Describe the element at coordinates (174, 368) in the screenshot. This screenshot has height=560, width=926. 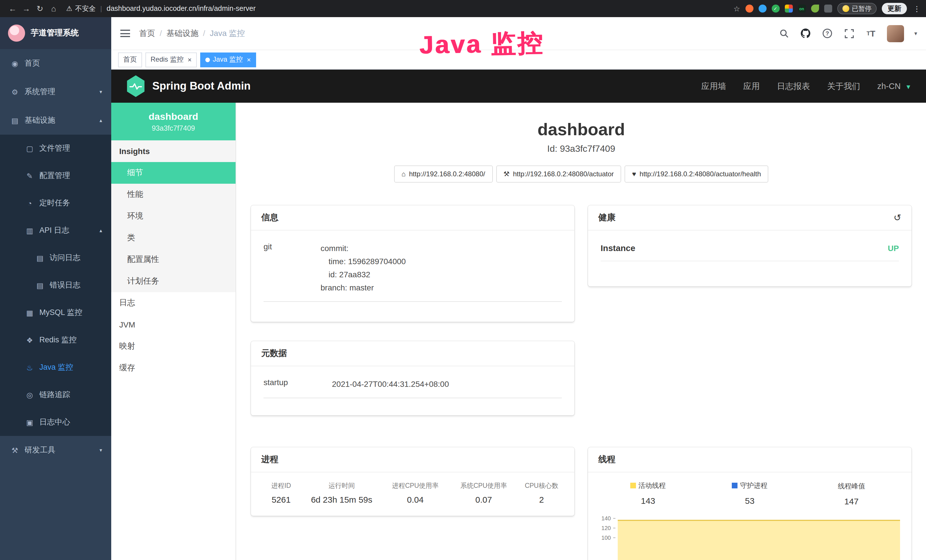
I see `sba-sidebar-item-caches: 缓存` at that location.